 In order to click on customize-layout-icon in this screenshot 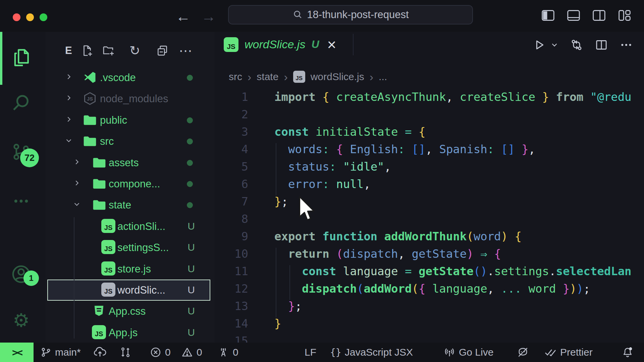, I will do `click(625, 15)`.